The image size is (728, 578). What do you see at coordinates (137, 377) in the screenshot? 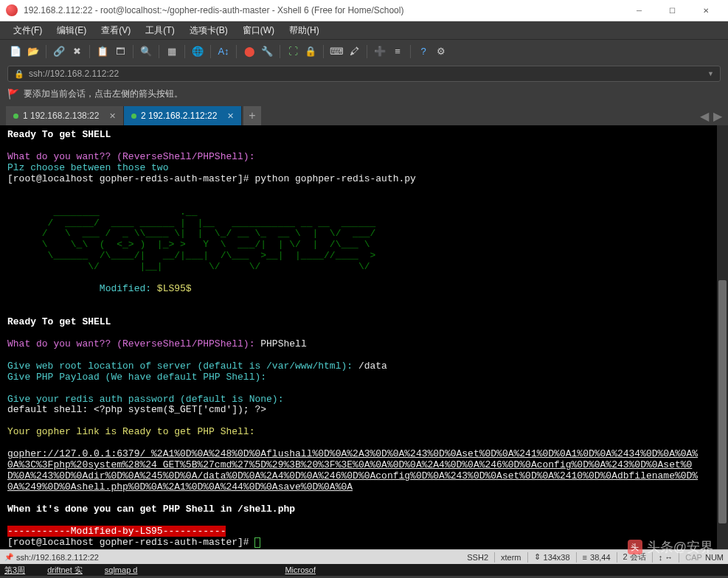
I see `terminal-line: Give PHP Payload (We have default PHP Sh…` at bounding box center [137, 377].